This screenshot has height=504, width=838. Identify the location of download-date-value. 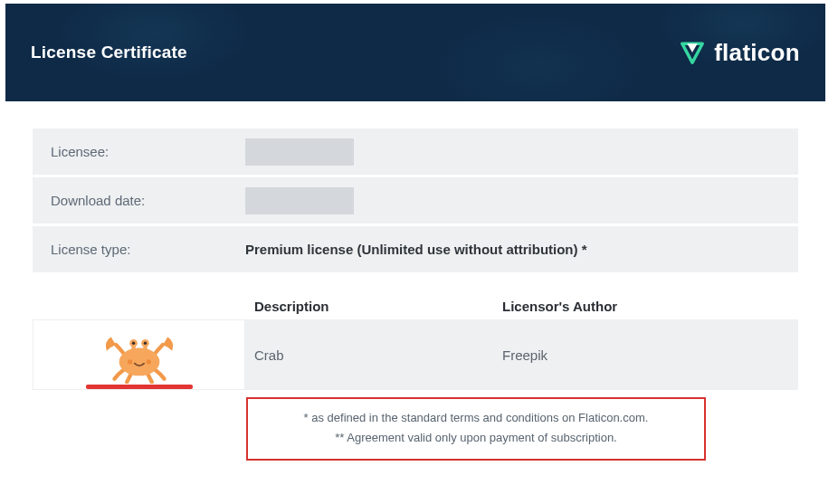
(521, 201).